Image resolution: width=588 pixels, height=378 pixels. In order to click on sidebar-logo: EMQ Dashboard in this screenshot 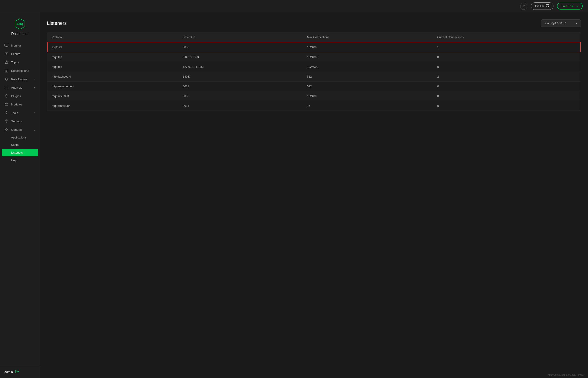, I will do `click(20, 26)`.